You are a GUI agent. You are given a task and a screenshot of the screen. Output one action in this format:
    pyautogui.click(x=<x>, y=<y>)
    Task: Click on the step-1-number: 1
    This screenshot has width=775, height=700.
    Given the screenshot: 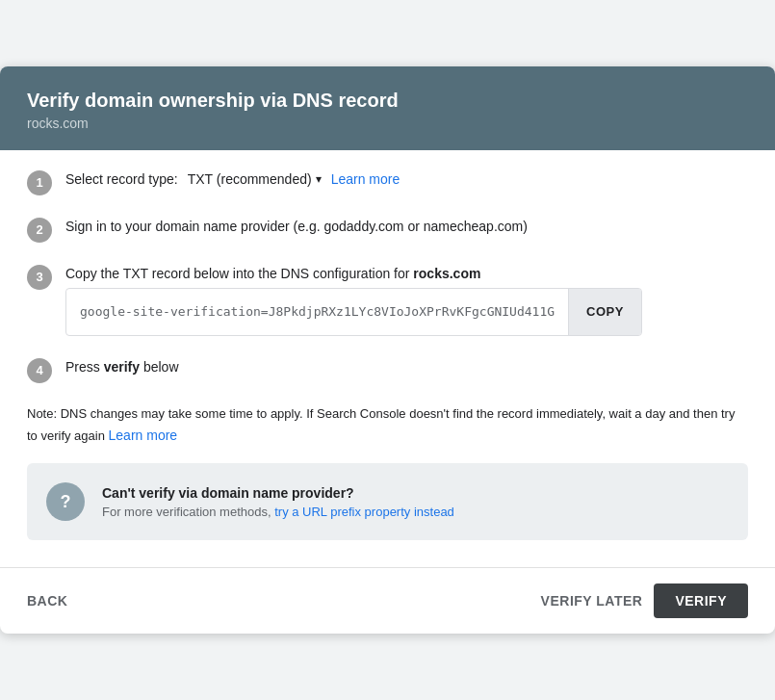 What is the action you would take?
    pyautogui.click(x=39, y=183)
    